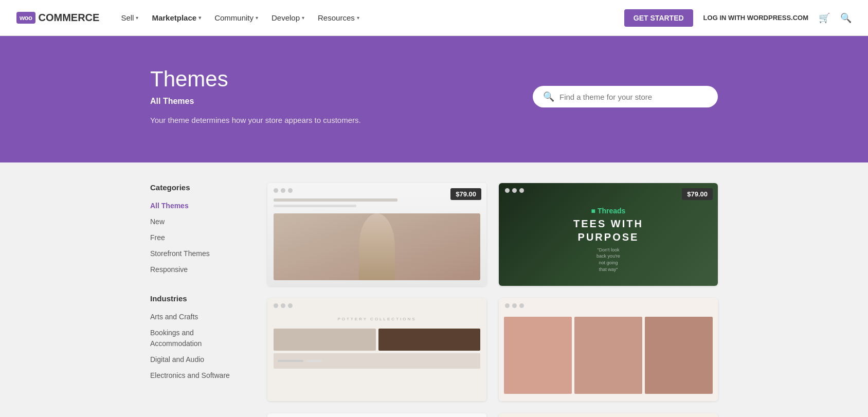 This screenshot has height=417, width=868. What do you see at coordinates (358, 17) in the screenshot?
I see `resources-chevron-icon: ▾` at bounding box center [358, 17].